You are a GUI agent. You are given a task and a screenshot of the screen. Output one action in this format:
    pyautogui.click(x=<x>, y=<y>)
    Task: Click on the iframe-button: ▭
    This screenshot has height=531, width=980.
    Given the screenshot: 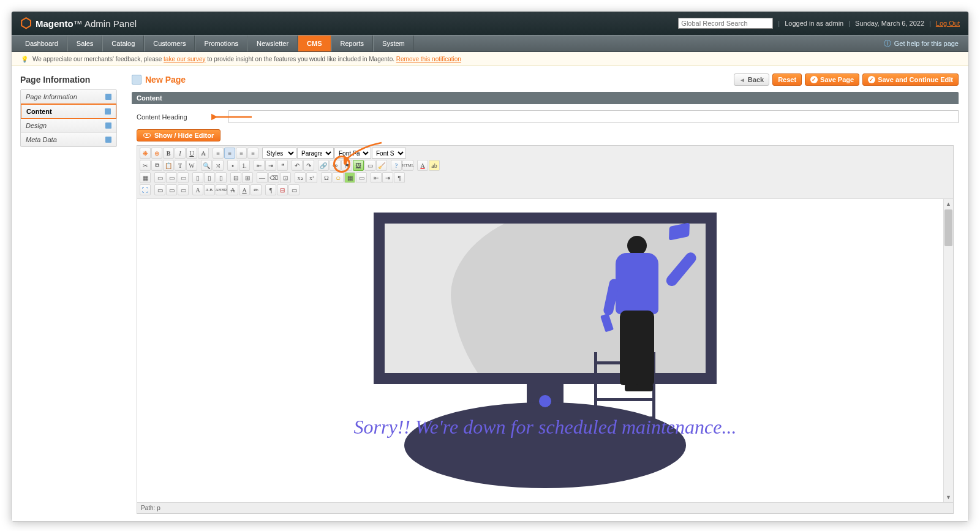 What is the action you would take?
    pyautogui.click(x=361, y=178)
    